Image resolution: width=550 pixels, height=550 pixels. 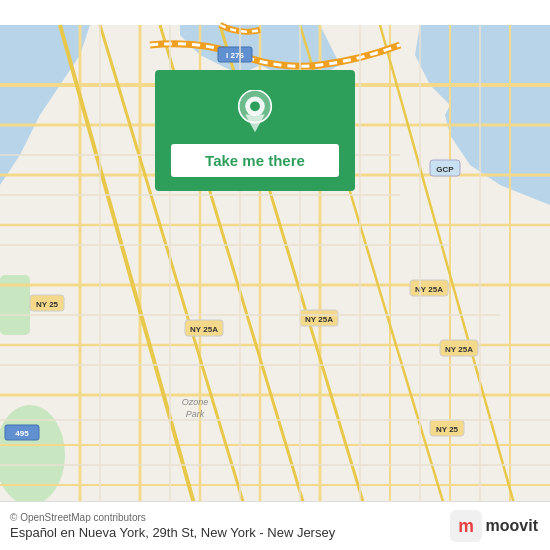 I want to click on location-title: Español en Nueva York, 29th St, New York…, so click(x=172, y=532).